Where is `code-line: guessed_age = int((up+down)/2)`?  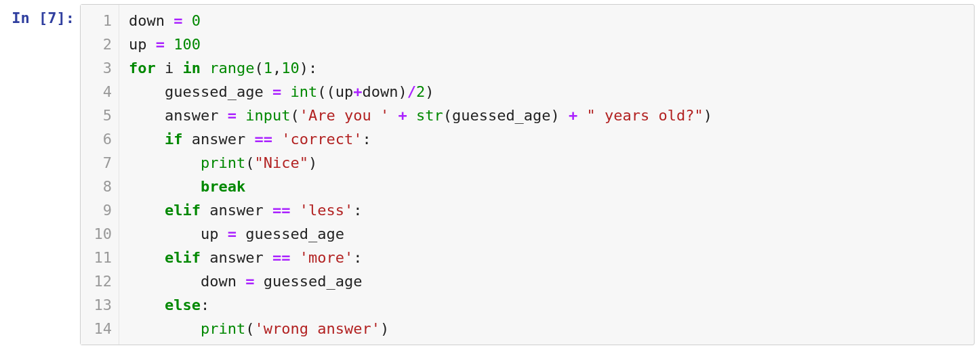
code-line: guessed_age = int((up+down)/2) is located at coordinates (546, 92).